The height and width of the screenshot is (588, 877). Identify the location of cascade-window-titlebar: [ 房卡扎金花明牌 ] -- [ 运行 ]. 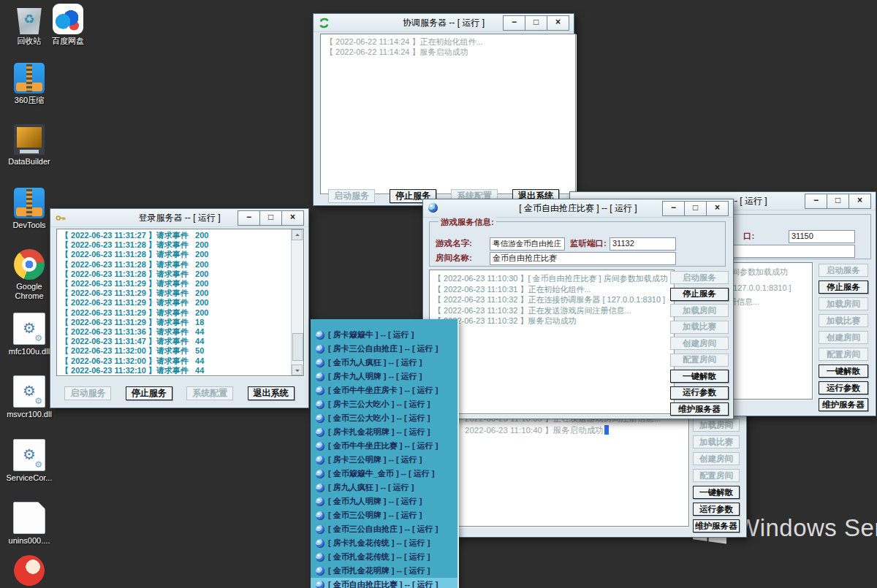
(384, 432).